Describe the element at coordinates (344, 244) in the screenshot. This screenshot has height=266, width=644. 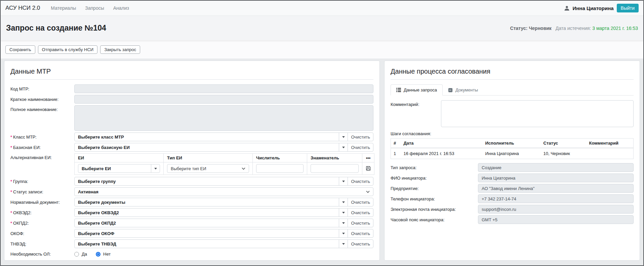
I see `tnved-caret-button` at that location.